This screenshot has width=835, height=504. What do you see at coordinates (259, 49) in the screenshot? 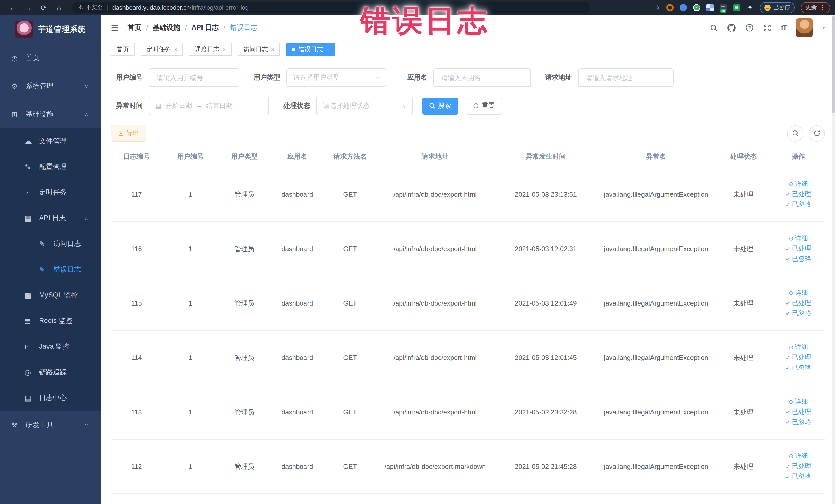
I see `tab-访问日志: 访问日志×` at bounding box center [259, 49].